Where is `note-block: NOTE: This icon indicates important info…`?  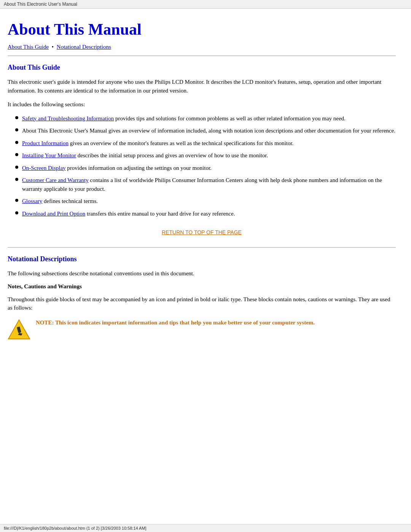
note-block: NOTE: This icon indicates important info… is located at coordinates (202, 330).